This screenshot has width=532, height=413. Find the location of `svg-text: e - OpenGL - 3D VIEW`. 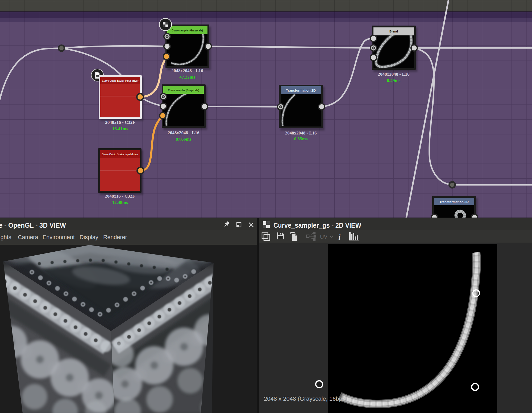

svg-text: e - OpenGL - 3D VIEW is located at coordinates (33, 225).